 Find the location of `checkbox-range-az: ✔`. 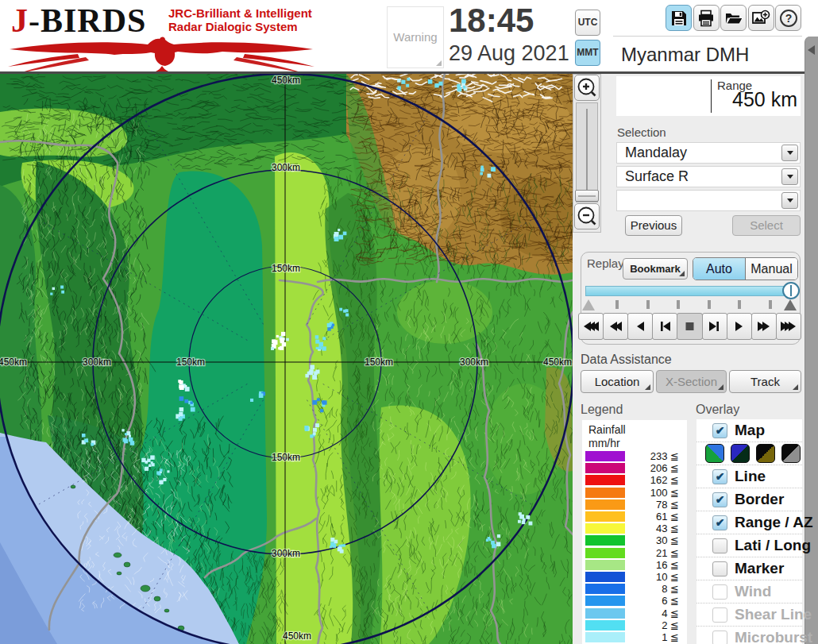

checkbox-range-az: ✔ is located at coordinates (720, 523).